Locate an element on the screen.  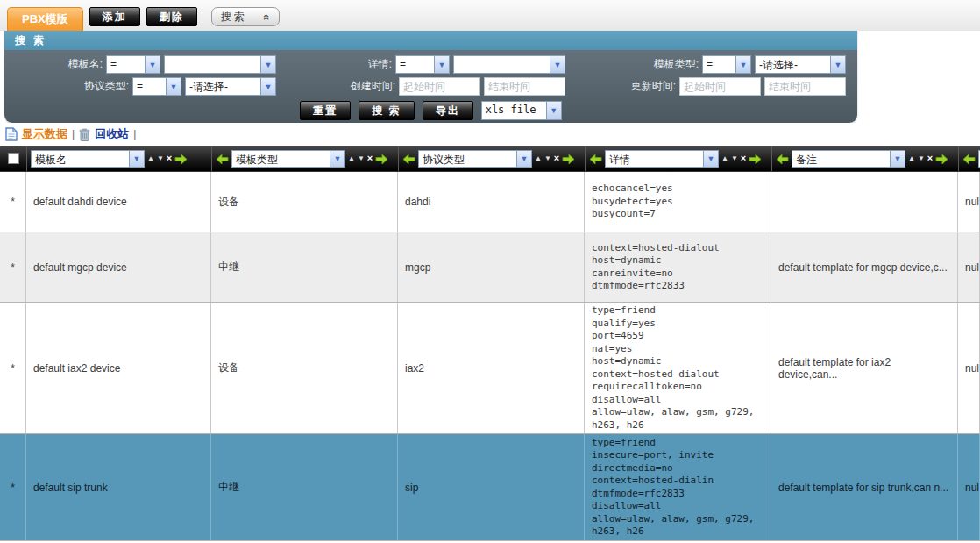
search-panel: 搜 索 模板名: = ▼ ▼ 详情: = is located at coordinates (431, 77).